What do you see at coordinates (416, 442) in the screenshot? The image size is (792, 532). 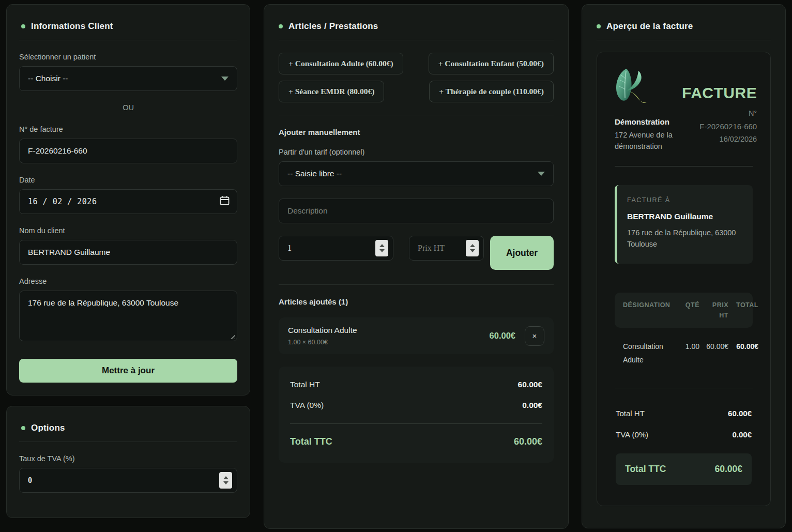 I see `total-ttc-row: Total TTC 60.00€` at bounding box center [416, 442].